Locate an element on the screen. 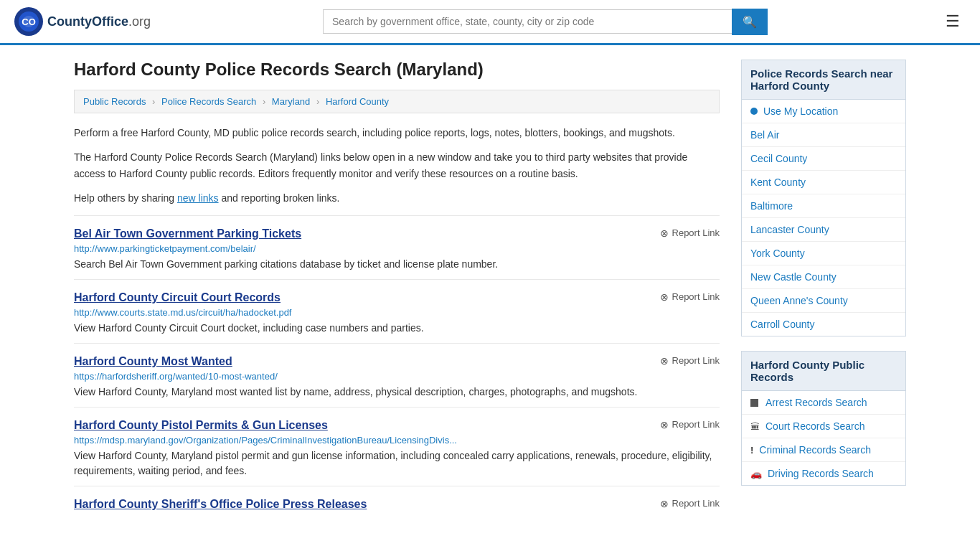 This screenshot has width=980, height=551. report-icon-4: ⊗ is located at coordinates (664, 425).